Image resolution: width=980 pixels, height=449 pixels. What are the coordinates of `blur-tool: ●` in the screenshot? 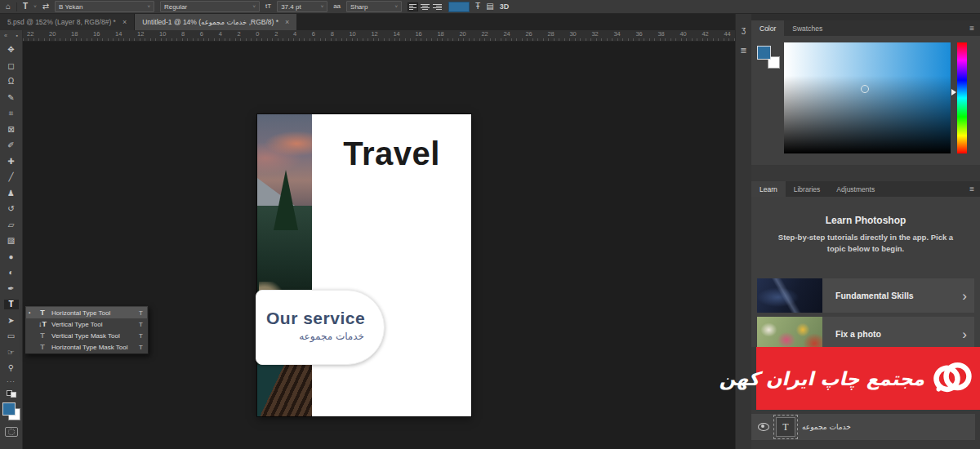 It's located at (11, 257).